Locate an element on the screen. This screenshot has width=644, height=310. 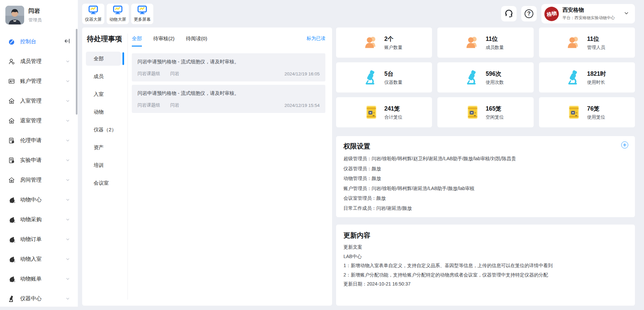
top-header: 仪器大屏 动物大屏 更多屏幕 ? 格物 西安格物 平台：西安格物实验动物中心 is located at coordinates (359, 13).